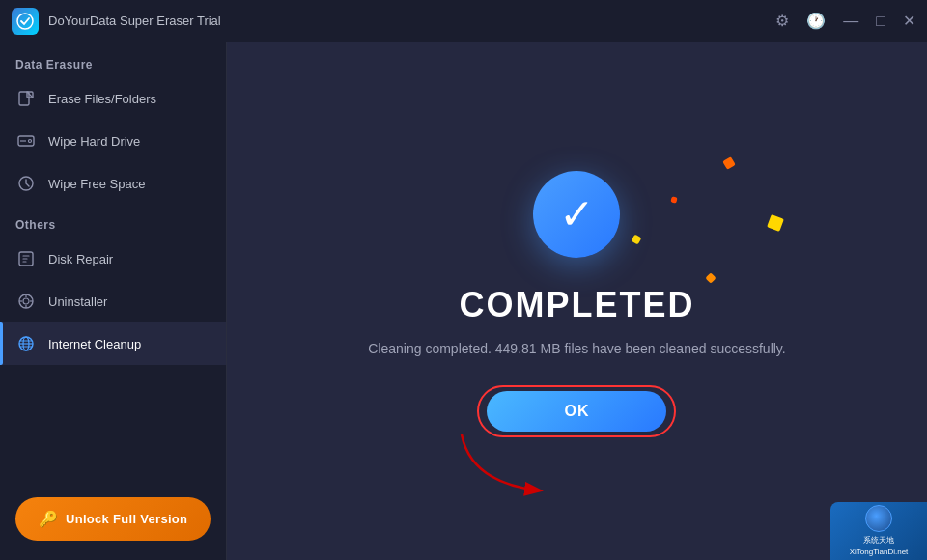  I want to click on ok-button-highlight-border, so click(576, 411).